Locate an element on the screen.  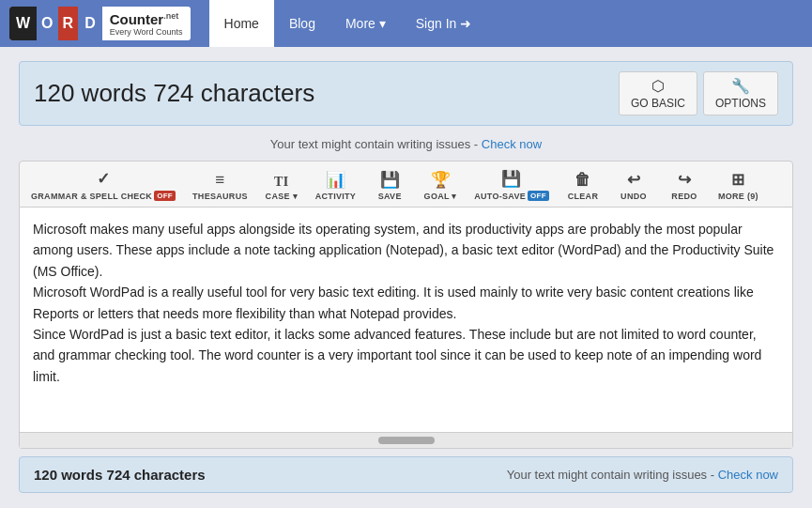
activity-label: ACTIVITY is located at coordinates (336, 196).